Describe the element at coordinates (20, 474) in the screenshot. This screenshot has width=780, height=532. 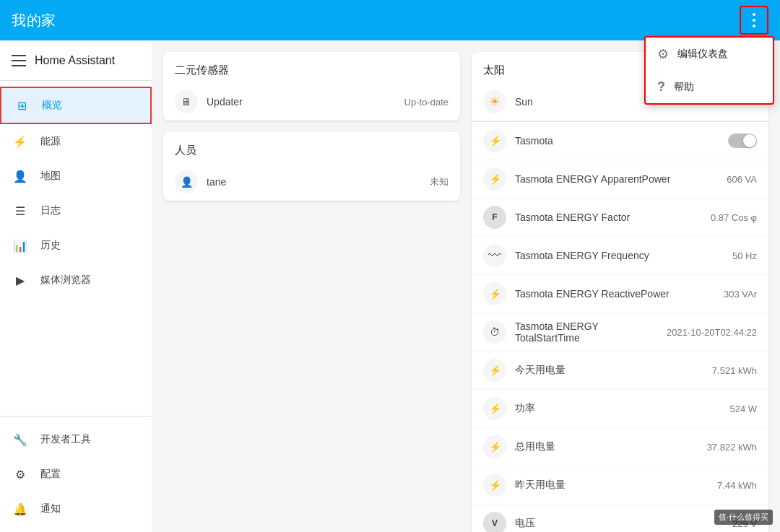
I see `config-icon: ⚙` at that location.